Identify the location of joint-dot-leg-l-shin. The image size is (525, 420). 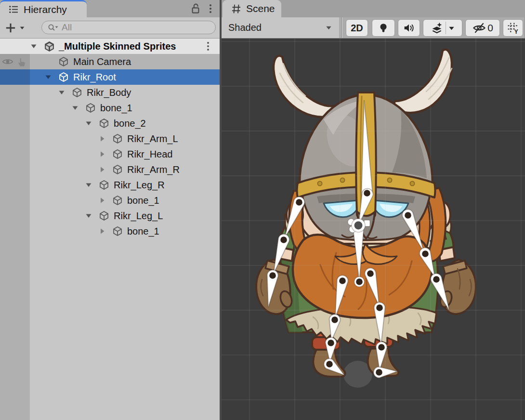
(335, 320).